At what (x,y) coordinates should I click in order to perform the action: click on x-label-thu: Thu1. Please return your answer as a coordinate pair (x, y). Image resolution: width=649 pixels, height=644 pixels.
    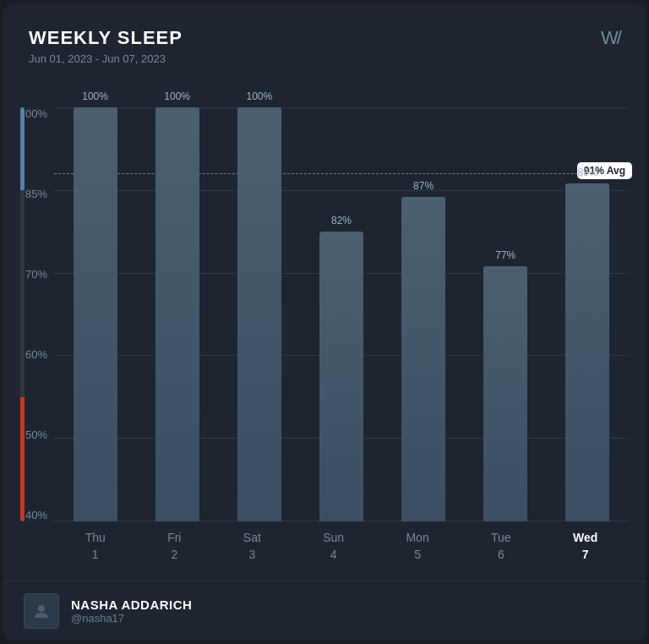
    Looking at the image, I should click on (95, 546).